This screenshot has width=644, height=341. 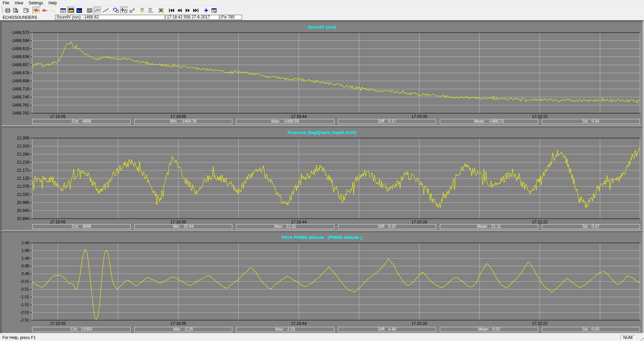 I want to click on toolbar-button-channel-list, so click(x=26, y=10).